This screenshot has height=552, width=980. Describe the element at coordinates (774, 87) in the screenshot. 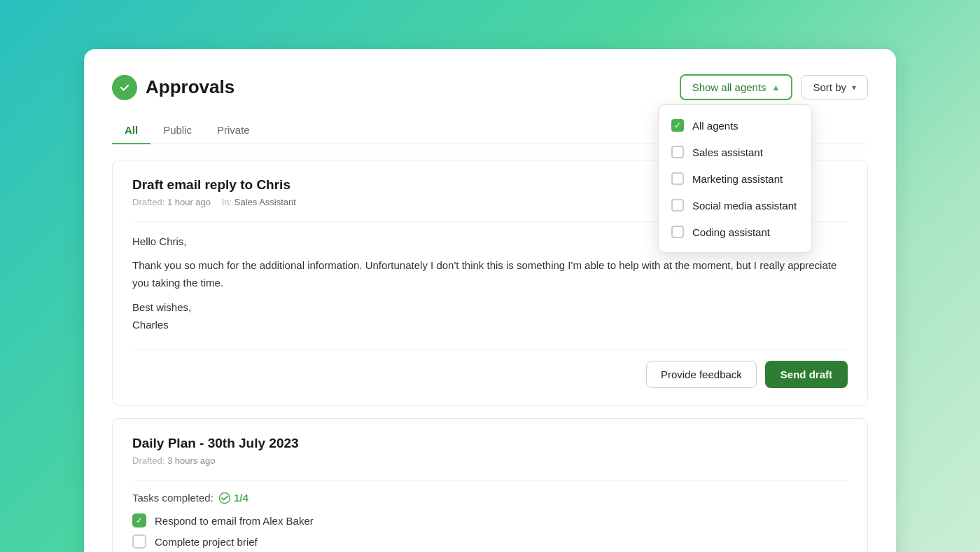

I see `header-actions: Show all agents ▲ Sort by ▾ ✓ All agents…` at that location.